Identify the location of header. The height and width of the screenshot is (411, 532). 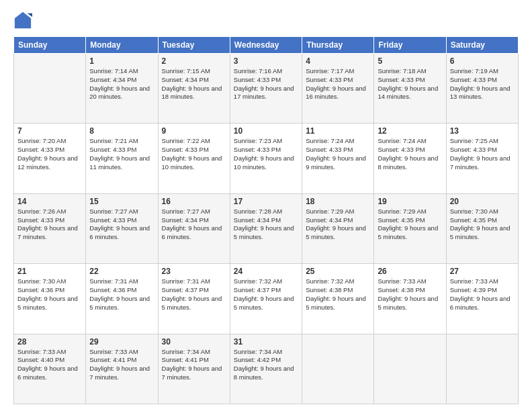
(266, 20).